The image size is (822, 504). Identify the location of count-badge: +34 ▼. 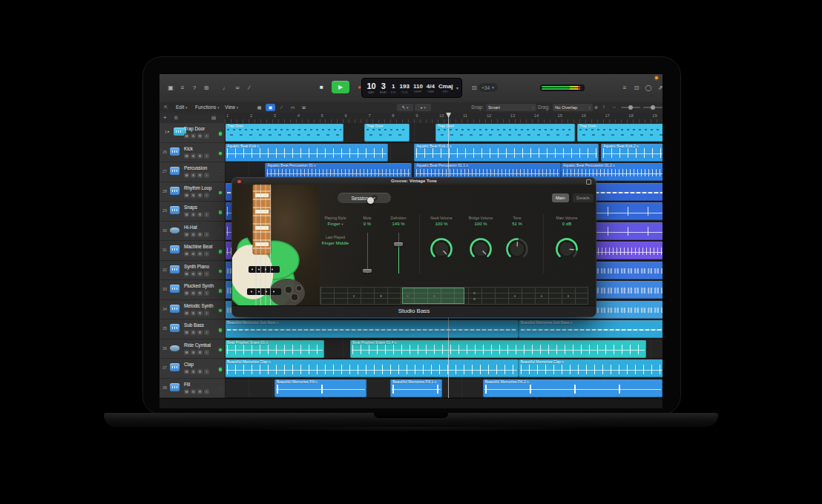
(488, 87).